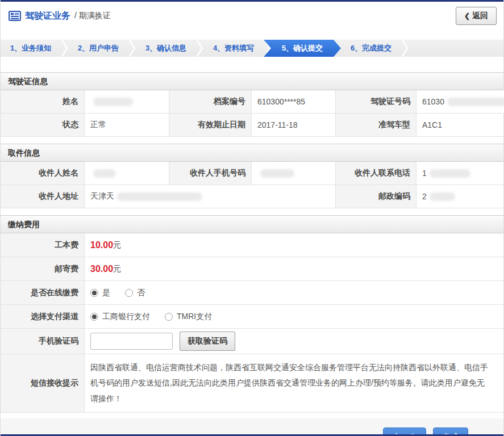 The height and width of the screenshot is (436, 504). Describe the element at coordinates (294, 269) in the screenshot. I see `mailing-fee-value: 30.00元` at that location.